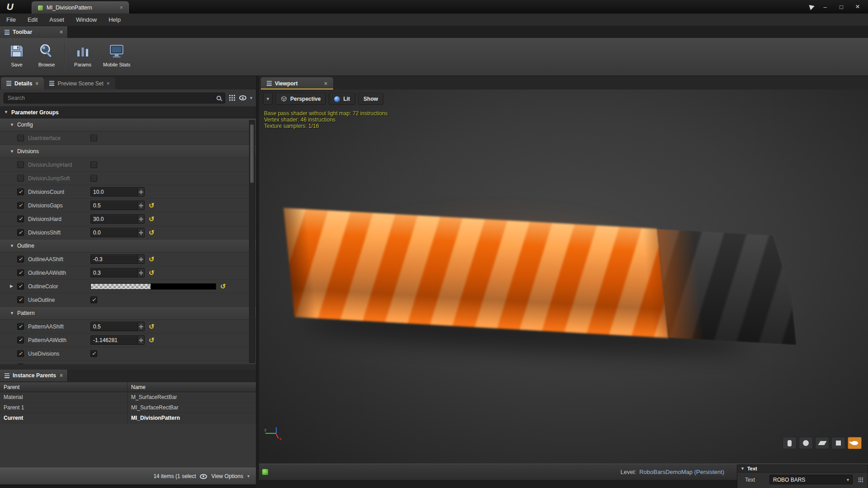  What do you see at coordinates (128, 398) in the screenshot?
I see `table-row: Material M_SurfaceRectBar` at bounding box center [128, 398].